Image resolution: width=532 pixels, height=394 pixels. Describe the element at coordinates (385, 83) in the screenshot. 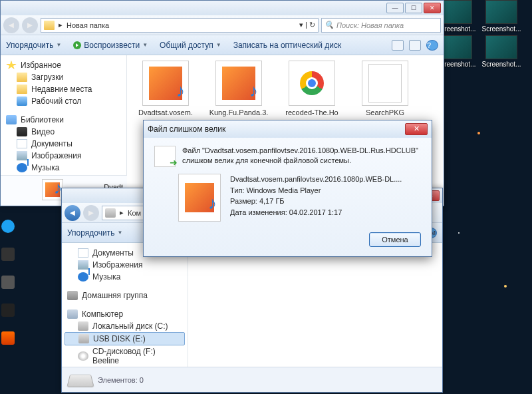

I see `file-icon` at that location.